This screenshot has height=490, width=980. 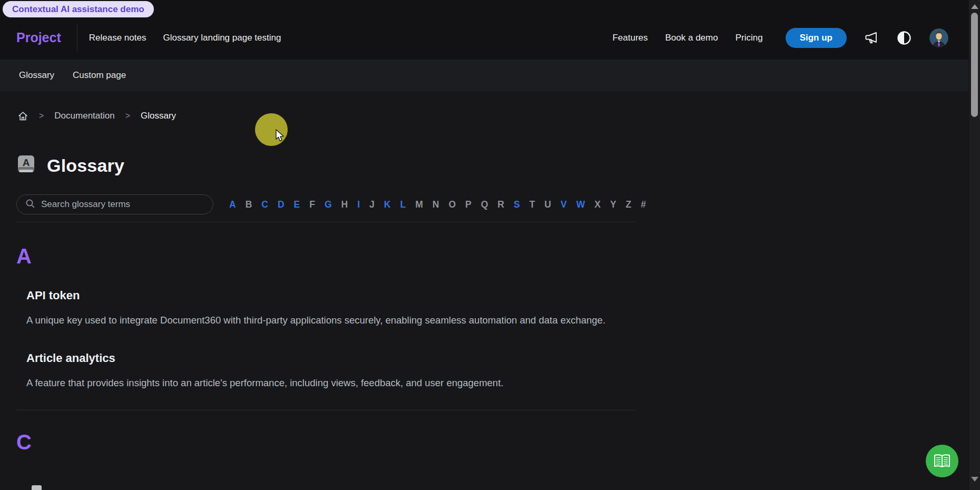 I want to click on page-title-row: A Glossary, so click(x=492, y=165).